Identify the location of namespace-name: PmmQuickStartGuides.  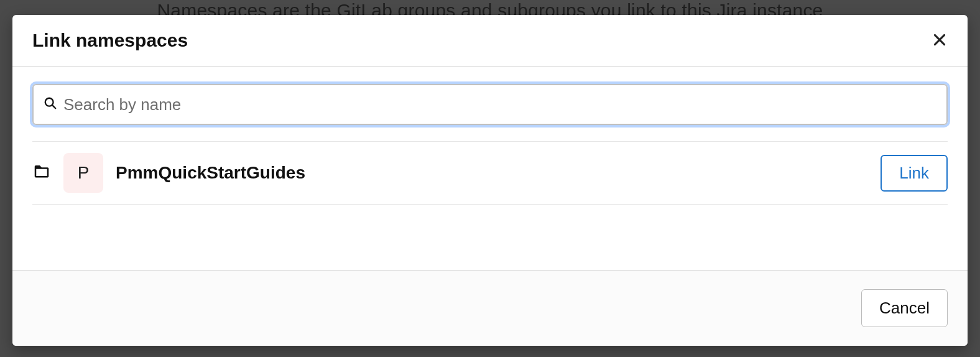
(492, 173).